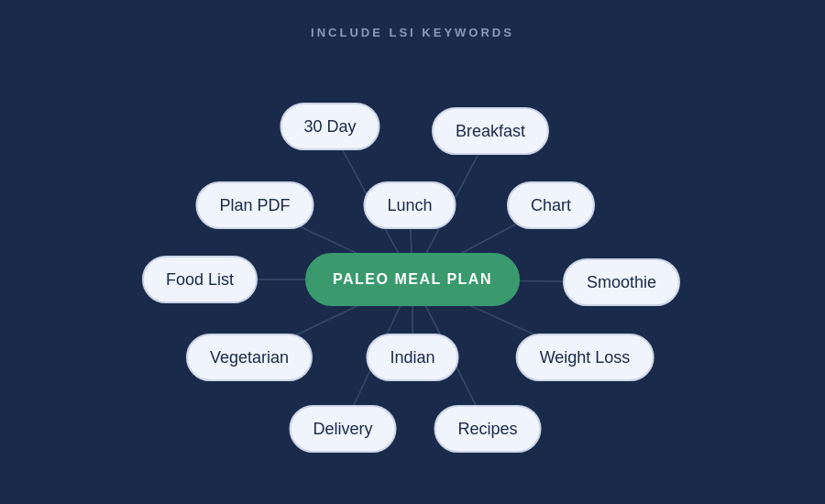 The image size is (825, 504). I want to click on center-node: PALEO MEAL PLAN, so click(412, 279).